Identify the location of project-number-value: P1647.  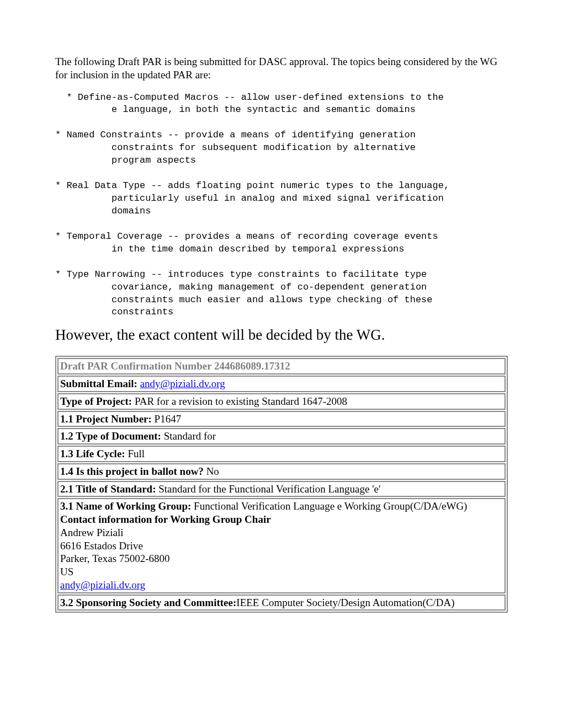
(168, 419).